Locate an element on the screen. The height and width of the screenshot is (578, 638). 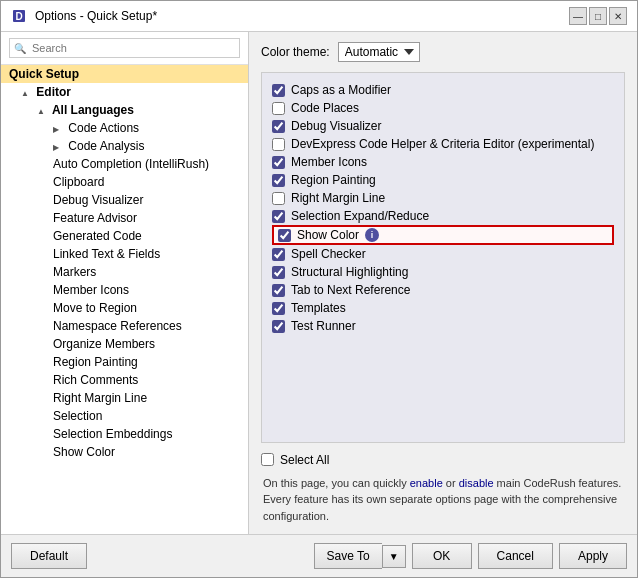
sidebar-item-label: Namespace References is located at coordinates (118, 326).